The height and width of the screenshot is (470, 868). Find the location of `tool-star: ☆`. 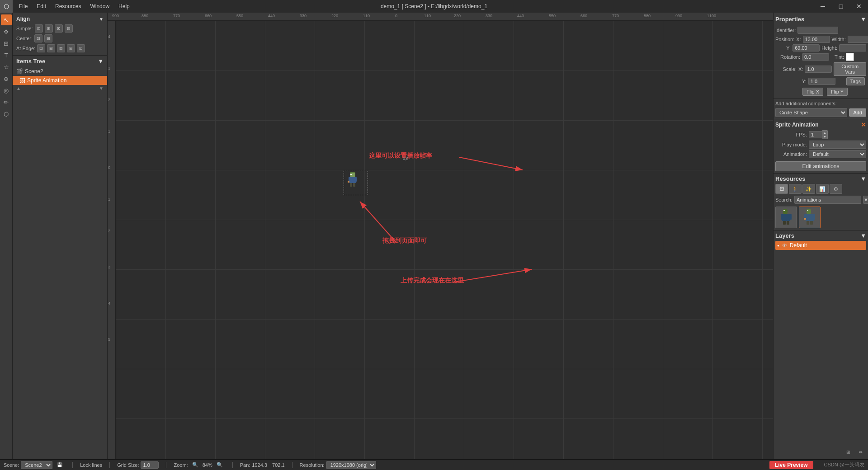

tool-star: ☆ is located at coordinates (6, 67).